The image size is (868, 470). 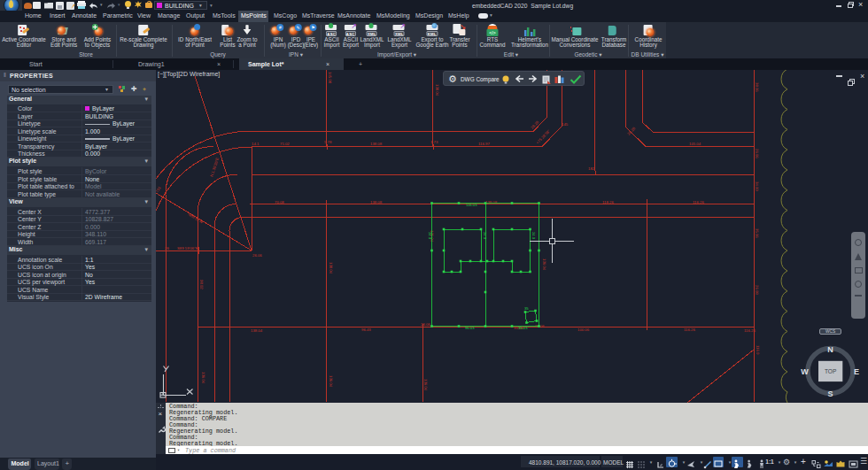 I want to click on svg-text: 26, so click(x=167, y=248).